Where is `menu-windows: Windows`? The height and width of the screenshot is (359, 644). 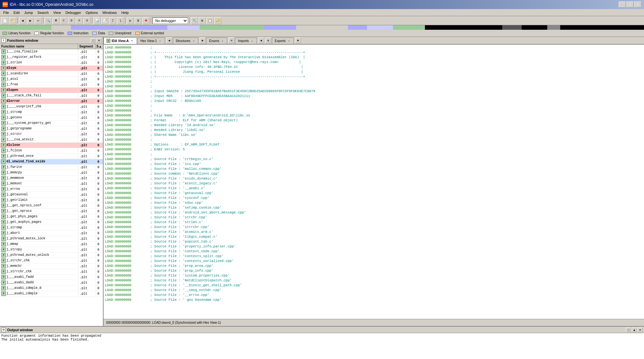
menu-windows: Windows is located at coordinates (109, 13).